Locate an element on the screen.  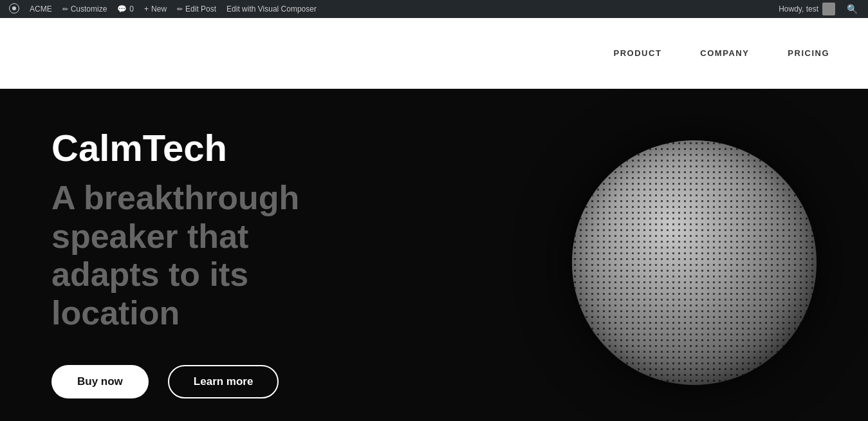
visual-composer-label: Edit with Visual Composer is located at coordinates (272, 9).